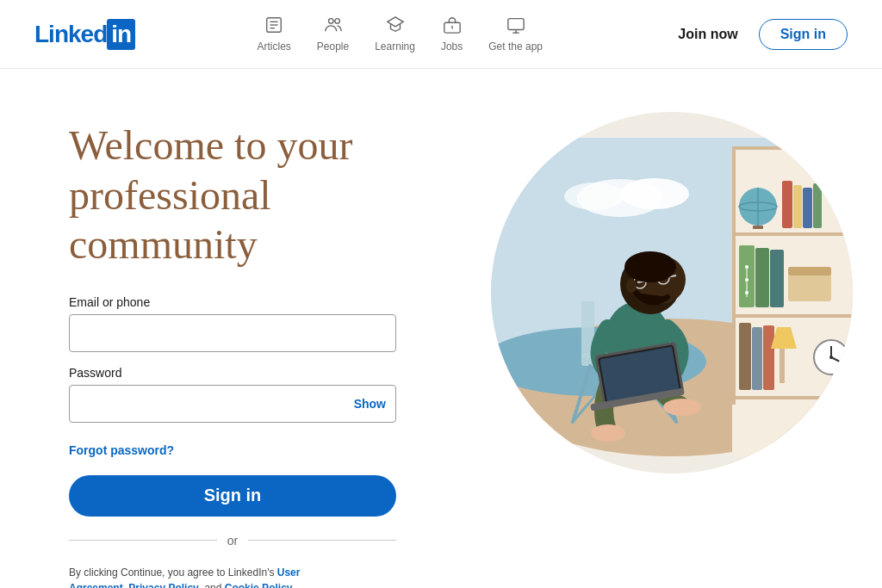 The height and width of the screenshot is (588, 882). What do you see at coordinates (250, 324) in the screenshot?
I see `email-form-group: Email or phone` at bounding box center [250, 324].